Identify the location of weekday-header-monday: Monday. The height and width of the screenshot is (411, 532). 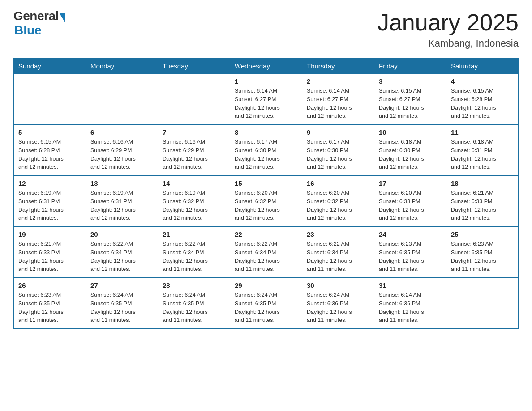
(122, 66).